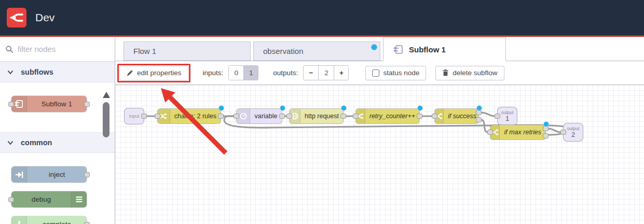 Image resolution: width=644 pixels, height=224 pixels. What do you see at coordinates (49, 220) in the screenshot?
I see `palette-node-complete: complete` at bounding box center [49, 220].